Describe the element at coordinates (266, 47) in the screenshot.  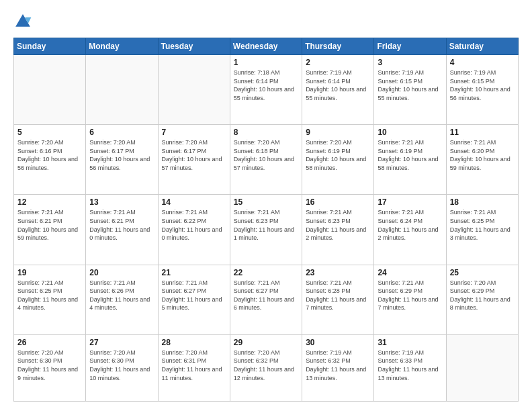
I see `weekday-header-row: SundayMondayTuesdayWednesdayThursdayFrid…` at that location.